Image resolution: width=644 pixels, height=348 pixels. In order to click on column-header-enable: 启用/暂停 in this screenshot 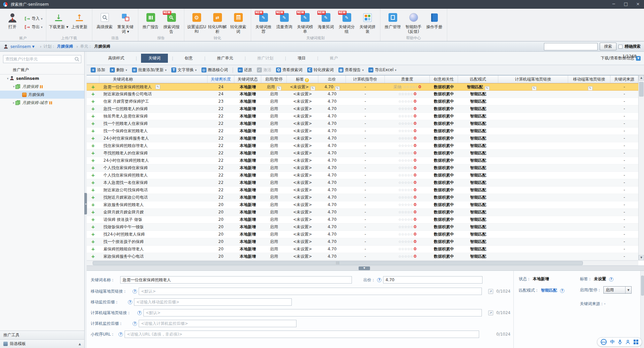, I will do `click(274, 79)`.